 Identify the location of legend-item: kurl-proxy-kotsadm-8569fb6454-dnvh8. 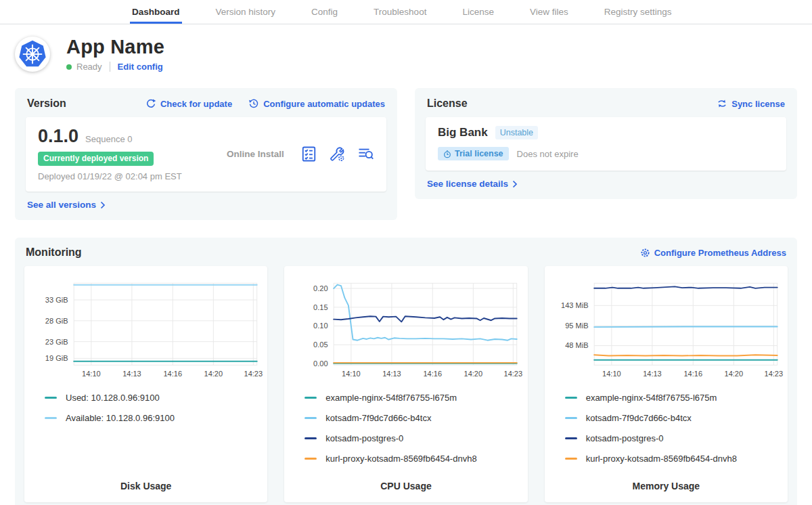
(674, 459).